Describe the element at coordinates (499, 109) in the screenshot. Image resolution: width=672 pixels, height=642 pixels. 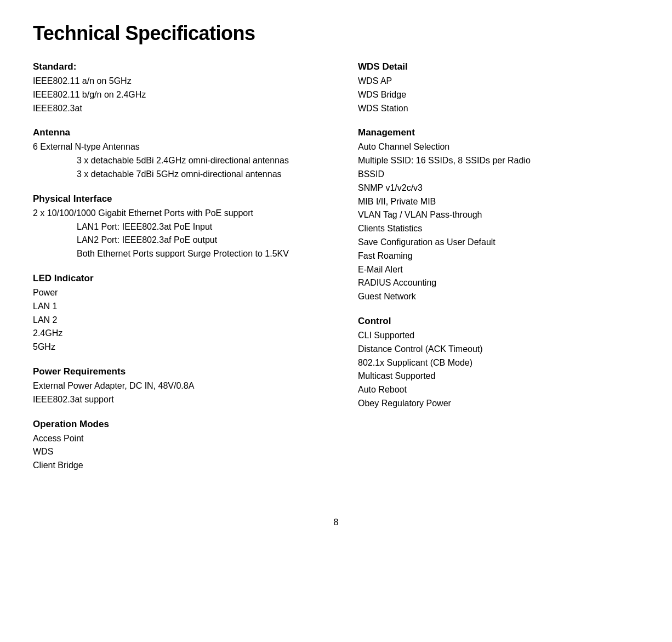
I see `wds-line-3: WDS Station` at that location.